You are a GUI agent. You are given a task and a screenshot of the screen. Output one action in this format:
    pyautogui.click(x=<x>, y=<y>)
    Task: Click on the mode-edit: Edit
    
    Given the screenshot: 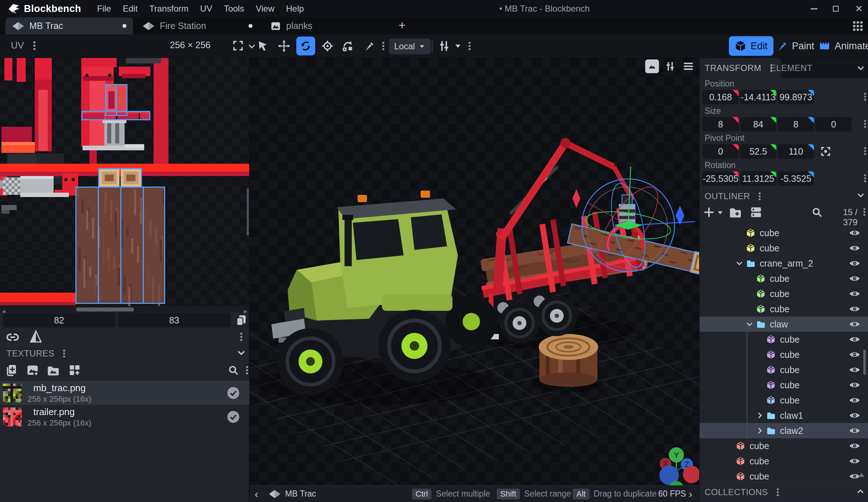 What is the action you would take?
    pyautogui.click(x=751, y=46)
    